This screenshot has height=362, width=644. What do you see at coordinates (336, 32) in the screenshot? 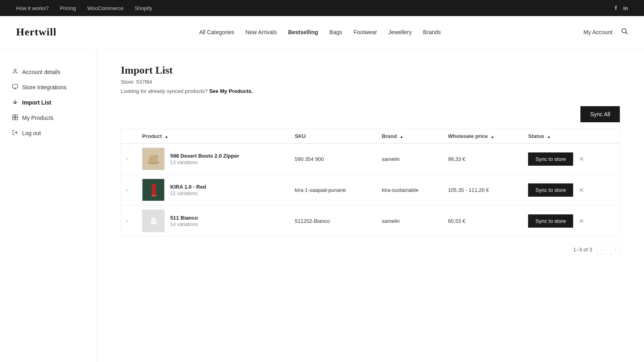
I see `nav-bags: Bags` at bounding box center [336, 32].